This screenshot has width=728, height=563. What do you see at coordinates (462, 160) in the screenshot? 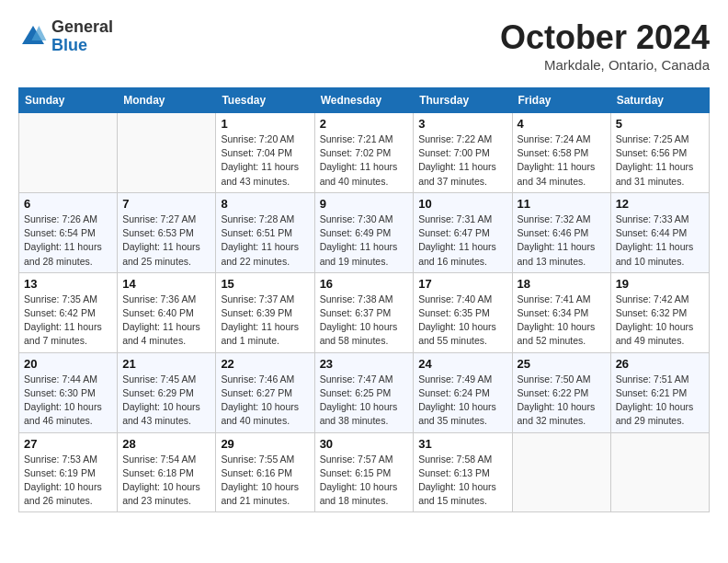
I see `day-info: Sunrise: 7:22 AM Sunset: 7:00 PM Dayligh…` at bounding box center [462, 160].